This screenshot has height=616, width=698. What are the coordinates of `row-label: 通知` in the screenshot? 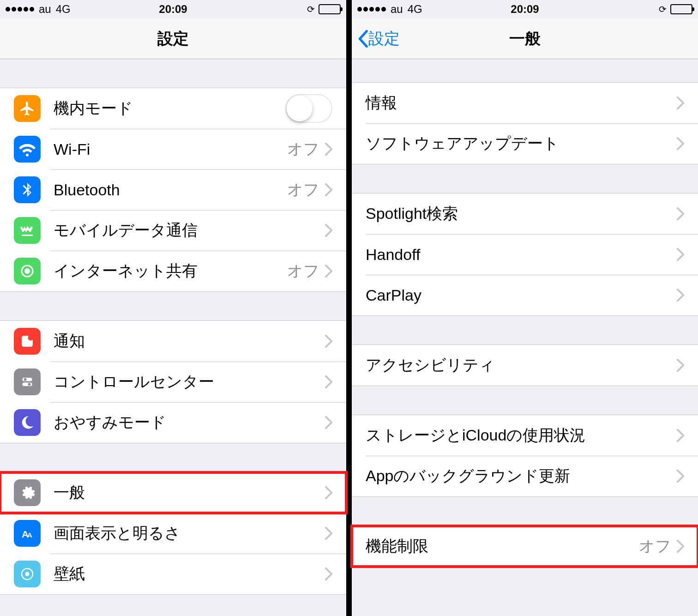 It's located at (189, 341).